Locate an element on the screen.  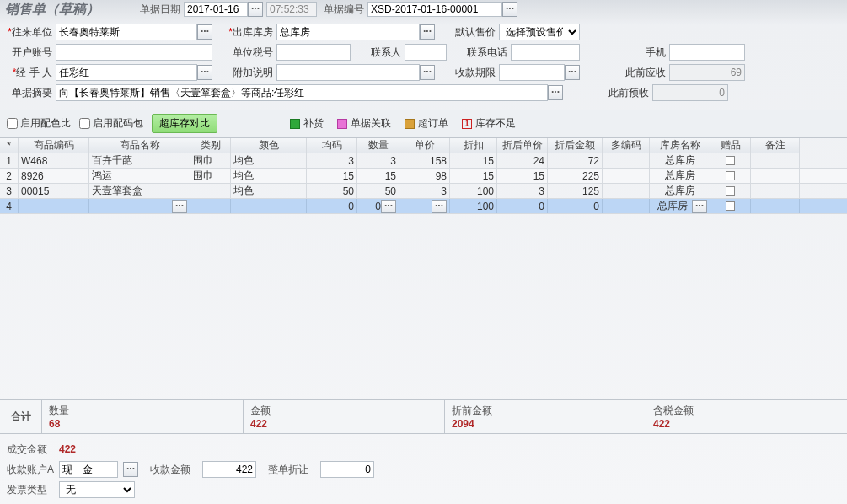
legend-linked: 单据关联 is located at coordinates (364, 123).